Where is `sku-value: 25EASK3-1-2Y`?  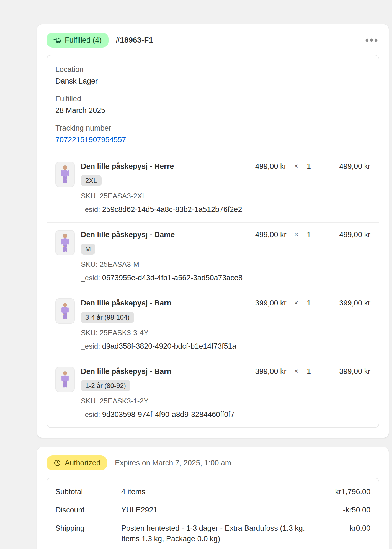
sku-value: 25EASK3-1-2Y is located at coordinates (124, 401).